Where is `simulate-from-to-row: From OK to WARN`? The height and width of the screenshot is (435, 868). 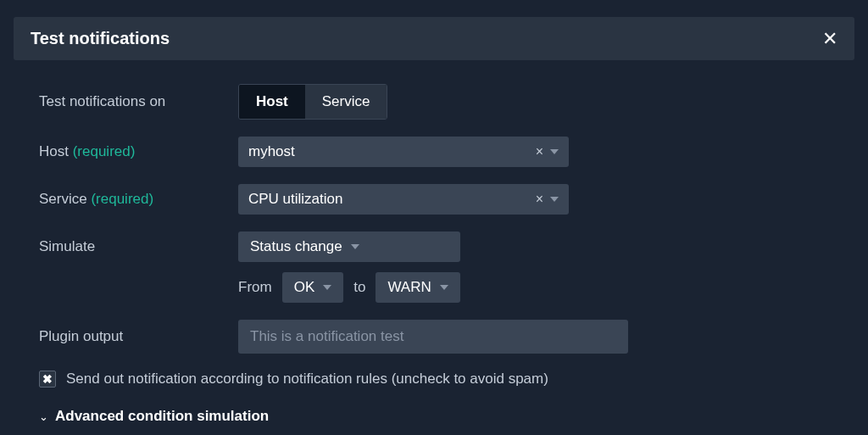 simulate-from-to-row: From OK to WARN is located at coordinates (349, 287).